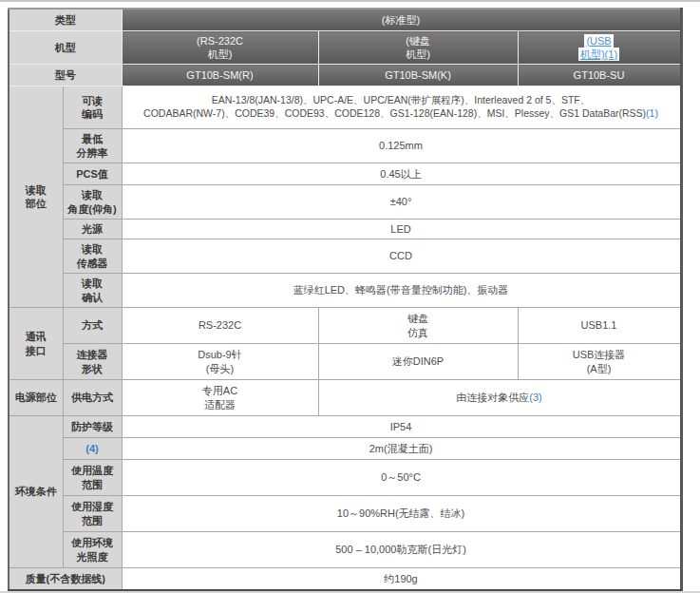  Describe the element at coordinates (92, 101) in the screenshot. I see `codes-label-line1: 可读` at that location.